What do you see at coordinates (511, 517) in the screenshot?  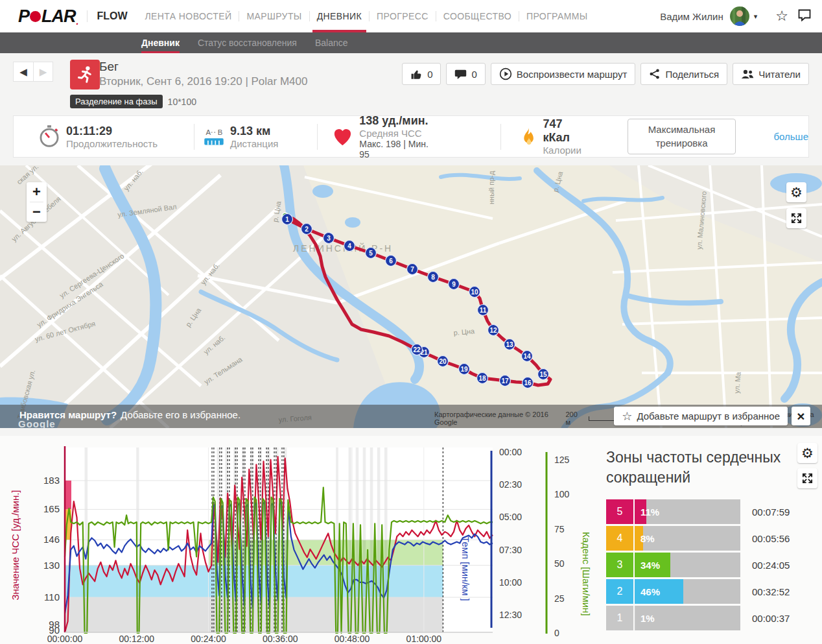 I see `svg-text: 05:00` at bounding box center [511, 517].